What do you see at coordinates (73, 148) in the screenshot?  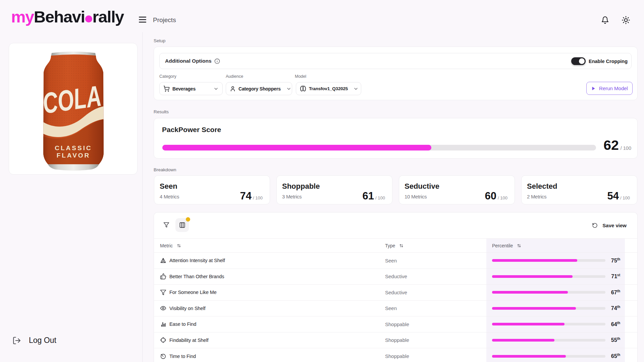 I see `svg-text: CLASSIC` at bounding box center [73, 148].